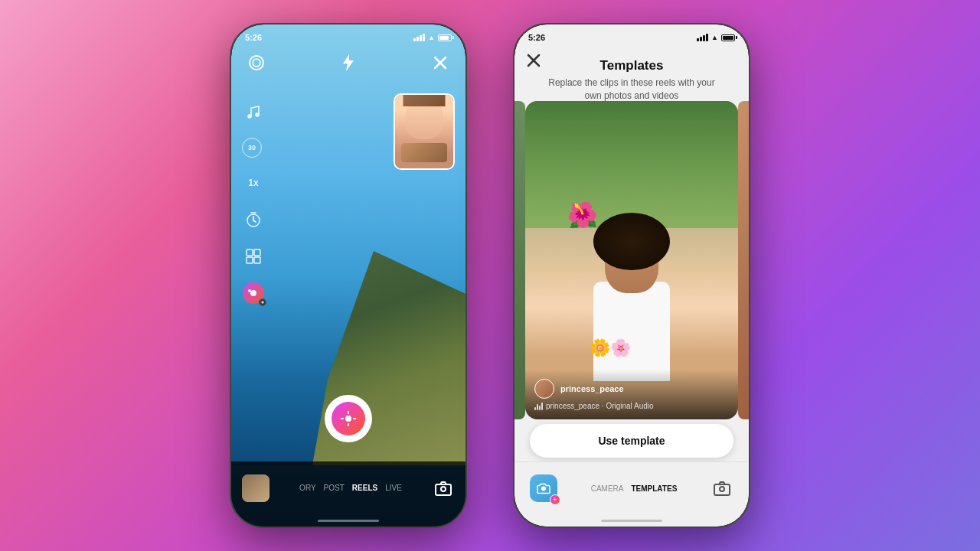 This screenshot has width=980, height=551. I want to click on audio-text: princess_peace · Original Audio, so click(600, 406).